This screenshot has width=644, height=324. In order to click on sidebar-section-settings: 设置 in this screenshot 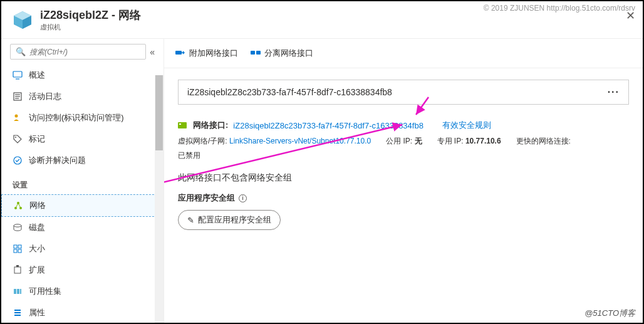, I will do `click(83, 183)`.